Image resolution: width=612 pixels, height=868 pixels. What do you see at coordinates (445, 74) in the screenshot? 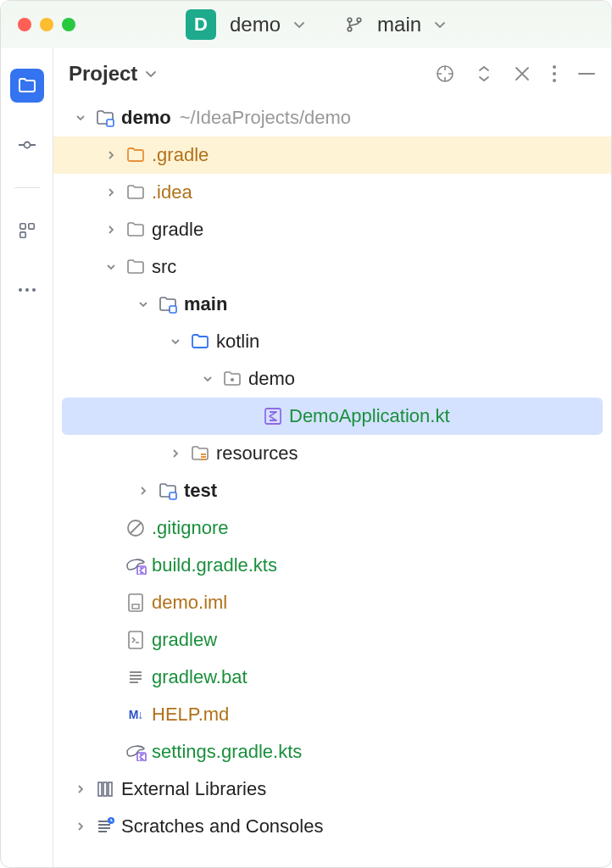
I see `select-opened-file-icon` at bounding box center [445, 74].